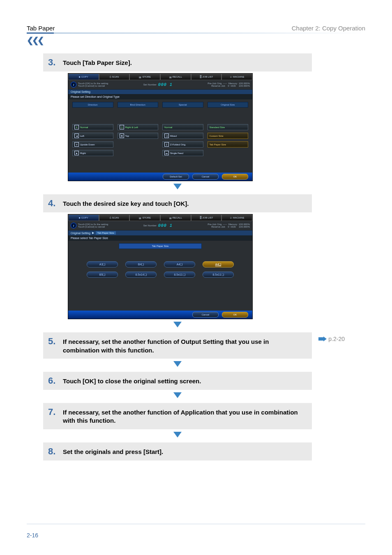 Image resolution: width=392 pixels, height=555 pixels. Describe the element at coordinates (76, 136) in the screenshot. I see `left-icon: ◀` at that location.